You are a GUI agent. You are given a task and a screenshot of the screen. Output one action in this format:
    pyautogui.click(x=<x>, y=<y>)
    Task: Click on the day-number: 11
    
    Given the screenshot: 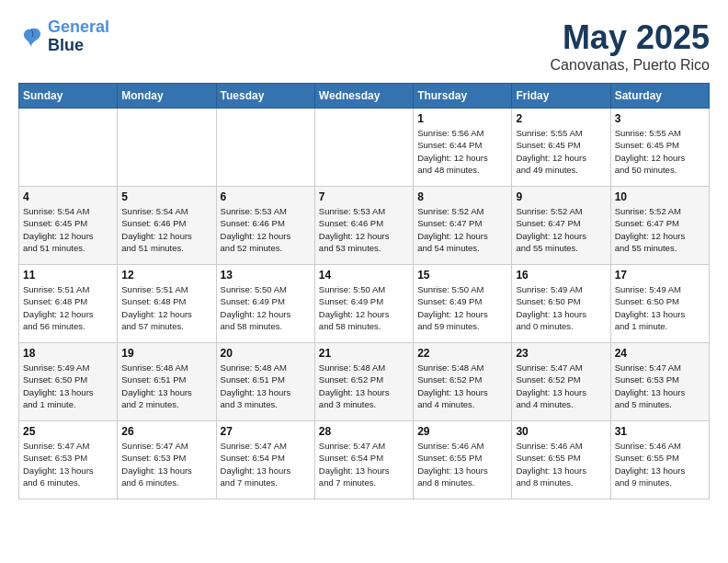 What is the action you would take?
    pyautogui.click(x=68, y=275)
    